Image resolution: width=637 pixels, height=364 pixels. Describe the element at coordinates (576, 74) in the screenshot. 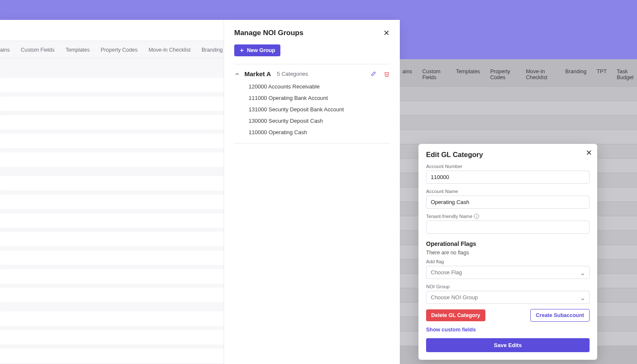

I see `tab-item: Branding` at that location.